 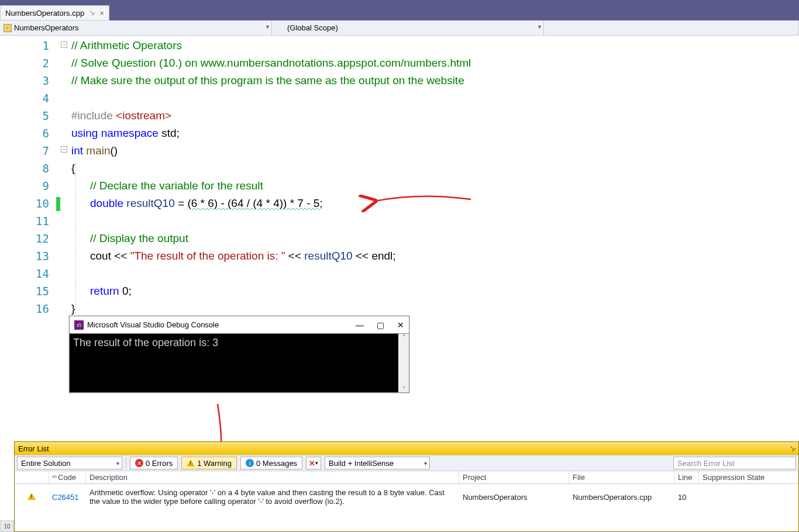 What do you see at coordinates (139, 239) in the screenshot?
I see `code-line: // Display the output` at bounding box center [139, 239].